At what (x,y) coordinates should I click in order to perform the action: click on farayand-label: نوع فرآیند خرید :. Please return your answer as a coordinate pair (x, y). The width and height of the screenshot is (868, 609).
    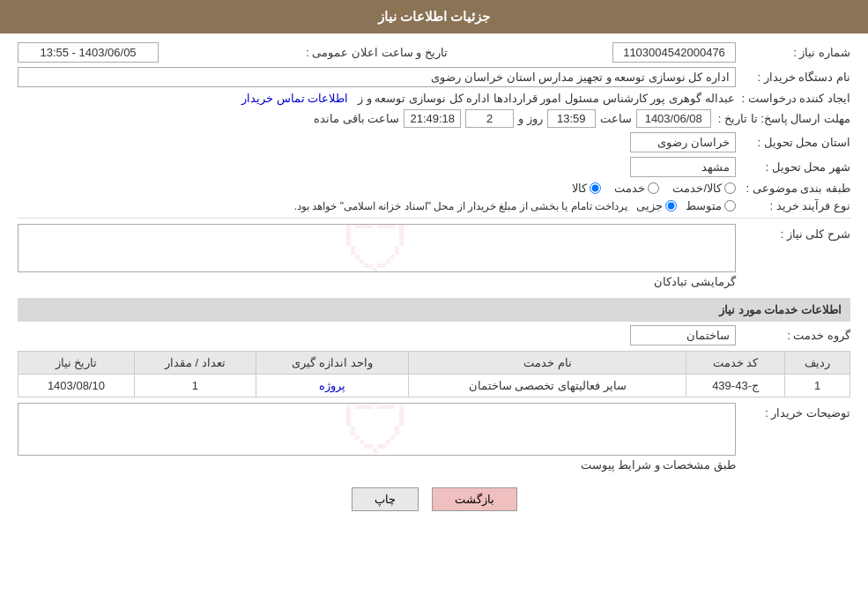
    Looking at the image, I should click on (793, 206).